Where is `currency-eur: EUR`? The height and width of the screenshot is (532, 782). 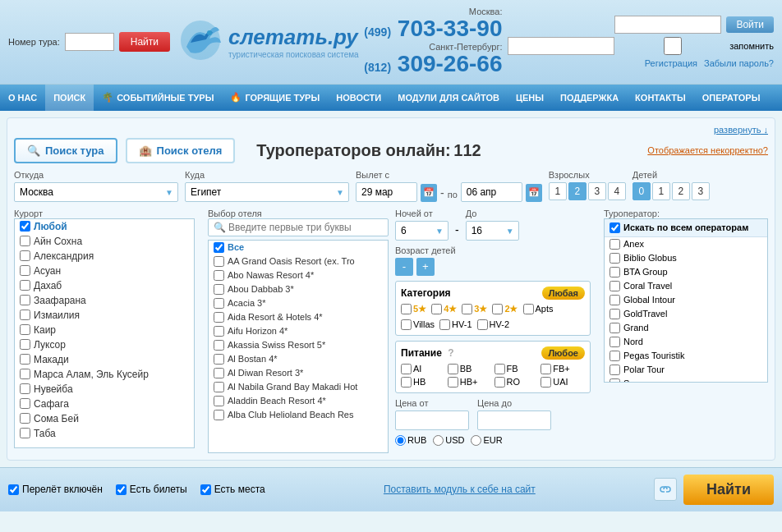 currency-eur: EUR is located at coordinates (486, 440).